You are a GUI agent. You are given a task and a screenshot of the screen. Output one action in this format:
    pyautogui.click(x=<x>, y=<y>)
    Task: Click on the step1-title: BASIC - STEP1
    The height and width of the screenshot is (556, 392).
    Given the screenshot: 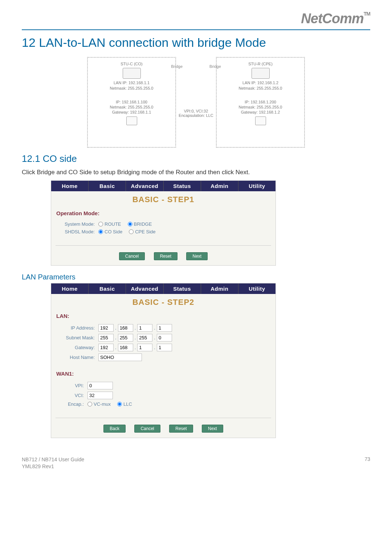 What is the action you would take?
    pyautogui.click(x=163, y=200)
    